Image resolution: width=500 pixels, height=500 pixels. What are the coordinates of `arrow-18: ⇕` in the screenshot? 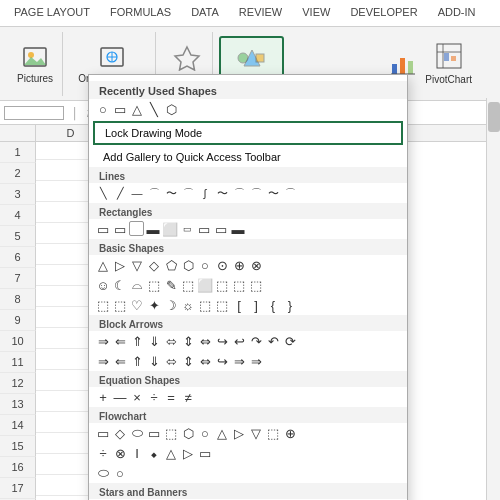 It's located at (188, 361).